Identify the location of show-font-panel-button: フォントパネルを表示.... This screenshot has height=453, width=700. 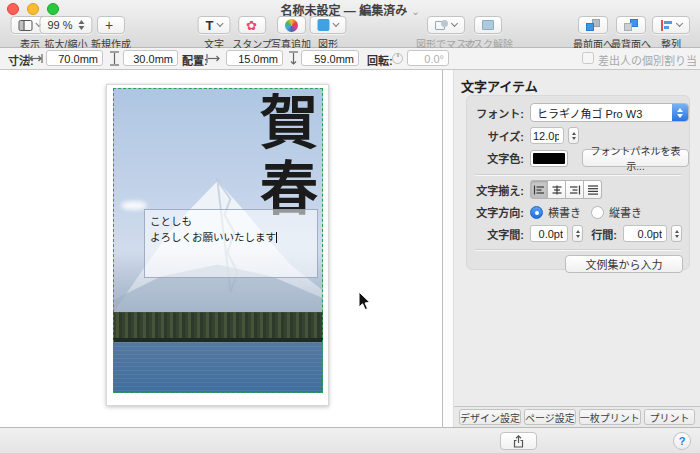
(636, 158).